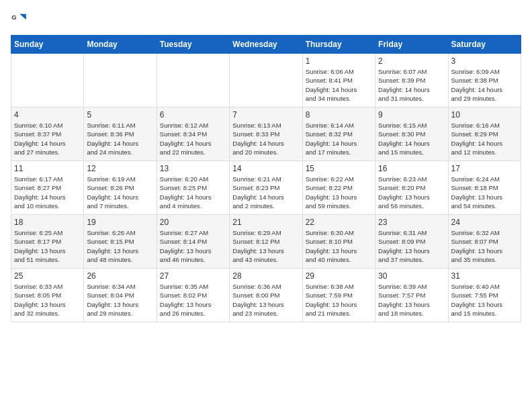 This screenshot has width=532, height=411. What do you see at coordinates (47, 169) in the screenshot?
I see `day-number: 11` at bounding box center [47, 169].